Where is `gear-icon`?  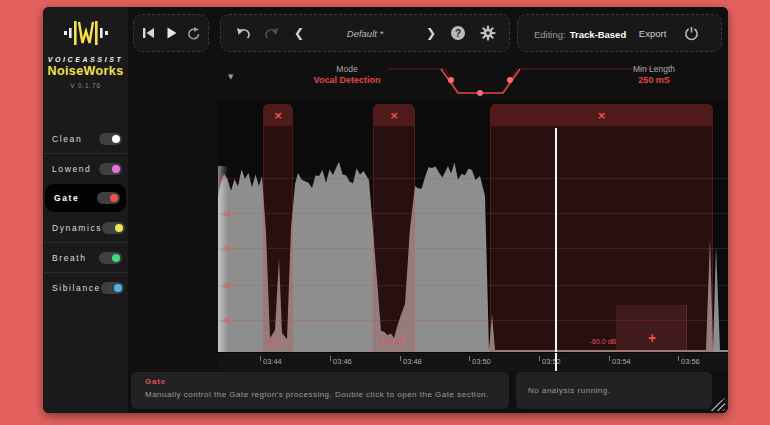 gear-icon is located at coordinates (488, 33).